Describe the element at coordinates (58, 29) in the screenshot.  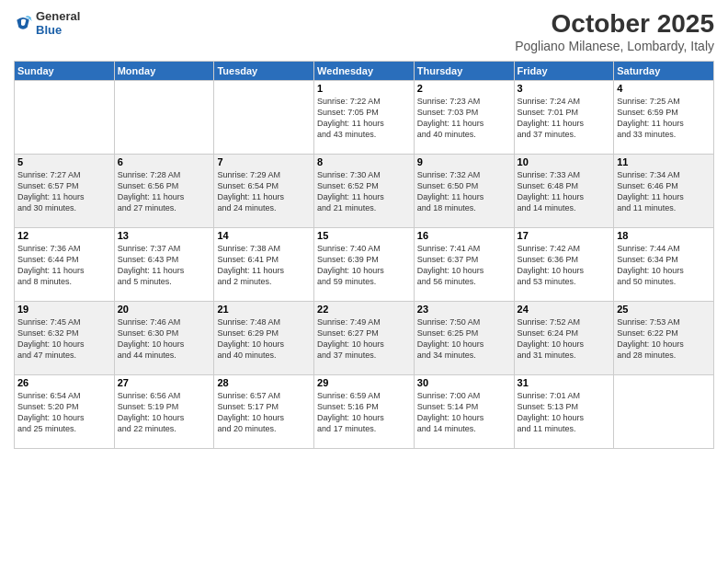
I see `logo-blue-text: Blue` at that location.